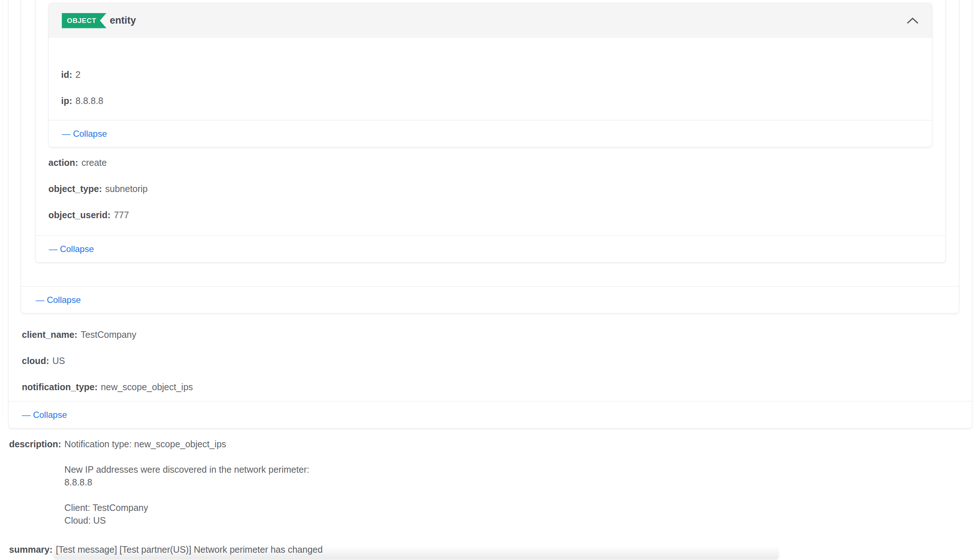 Image resolution: width=977 pixels, height=560 pixels. I want to click on field-row-cloud: cloud:US, so click(43, 361).